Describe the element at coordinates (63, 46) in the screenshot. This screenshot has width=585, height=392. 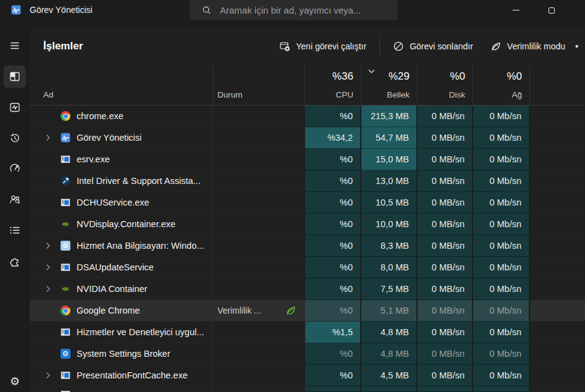
I see `page-title: İşlemler` at that location.